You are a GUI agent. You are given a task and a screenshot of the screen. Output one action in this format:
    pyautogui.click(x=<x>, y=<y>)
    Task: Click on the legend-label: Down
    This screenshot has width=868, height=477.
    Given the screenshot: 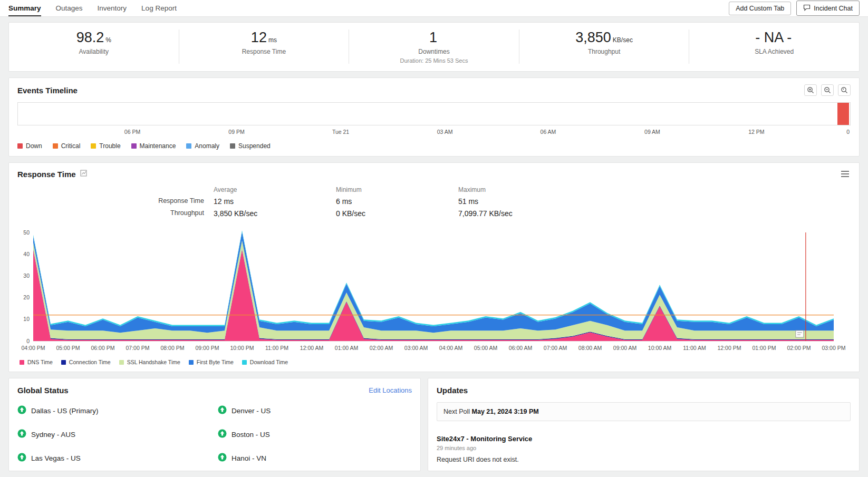 What is the action you would take?
    pyautogui.click(x=34, y=146)
    